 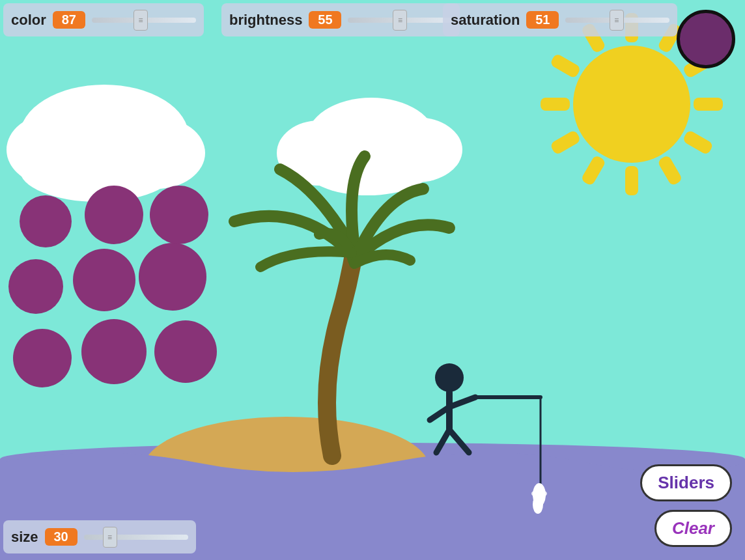 I want to click on clear-button: Clear, so click(x=693, y=529).